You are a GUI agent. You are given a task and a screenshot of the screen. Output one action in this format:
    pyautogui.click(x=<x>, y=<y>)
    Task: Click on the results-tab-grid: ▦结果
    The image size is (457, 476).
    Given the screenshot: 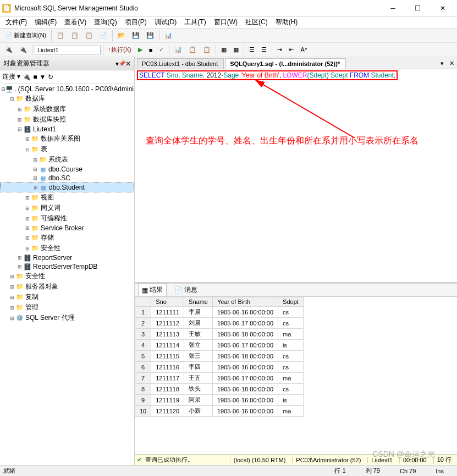 What is the action you would take?
    pyautogui.click(x=152, y=290)
    